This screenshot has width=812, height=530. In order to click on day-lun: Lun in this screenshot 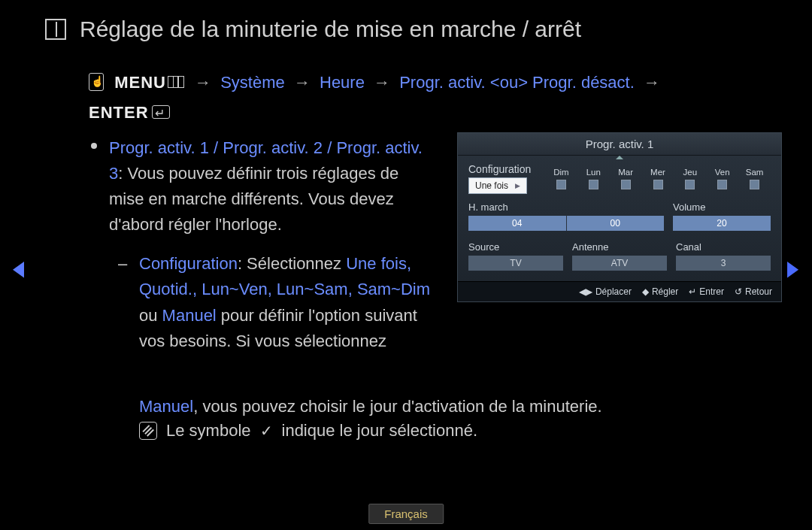, I will do `click(594, 179)`.